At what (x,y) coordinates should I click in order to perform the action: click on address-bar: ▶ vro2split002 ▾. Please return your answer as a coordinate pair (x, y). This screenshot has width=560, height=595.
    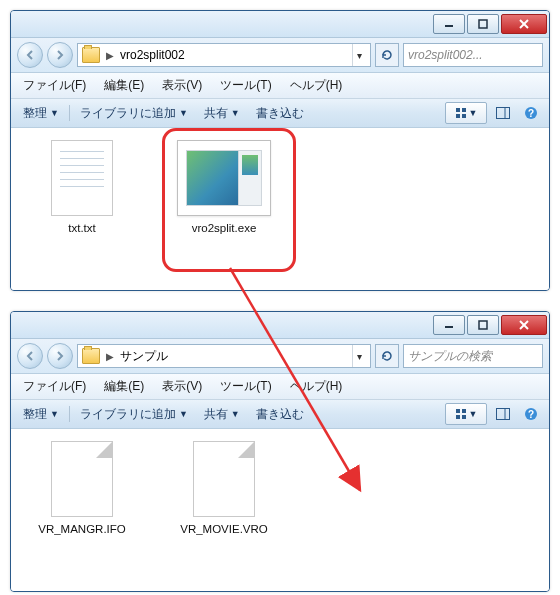
    Looking at the image, I should click on (224, 55).